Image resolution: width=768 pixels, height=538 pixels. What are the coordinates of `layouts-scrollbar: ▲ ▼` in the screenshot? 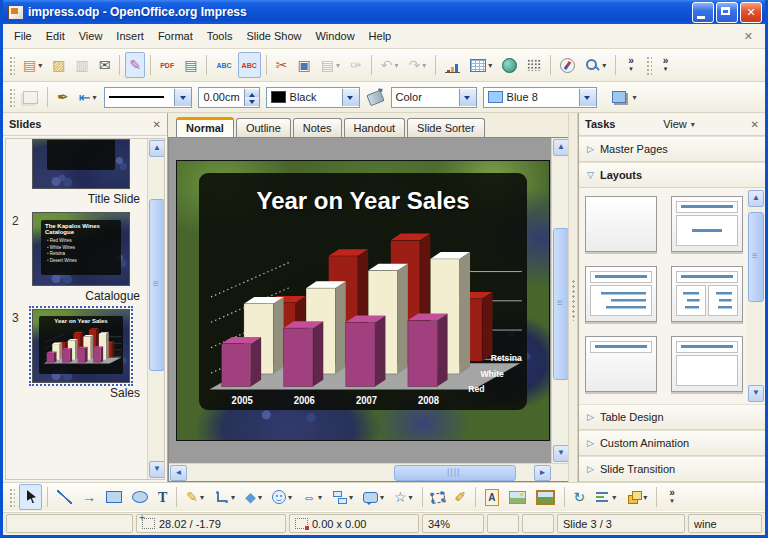 It's located at (755, 296).